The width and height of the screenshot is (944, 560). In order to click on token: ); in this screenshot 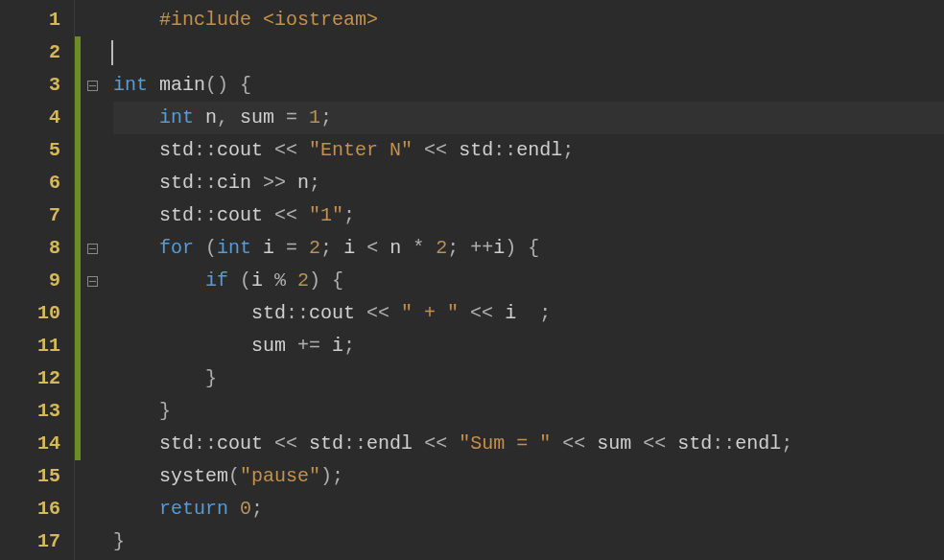, I will do `click(332, 476)`.